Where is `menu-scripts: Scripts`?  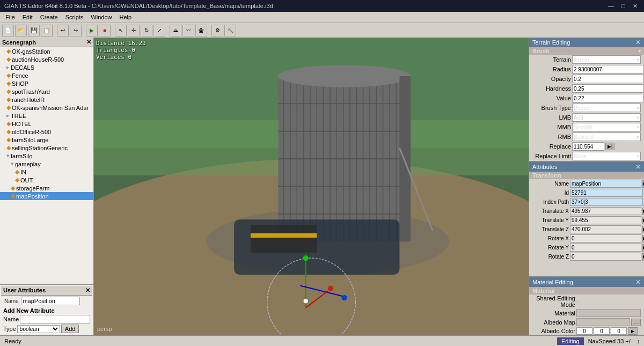 menu-scripts: Scripts is located at coordinates (75, 17).